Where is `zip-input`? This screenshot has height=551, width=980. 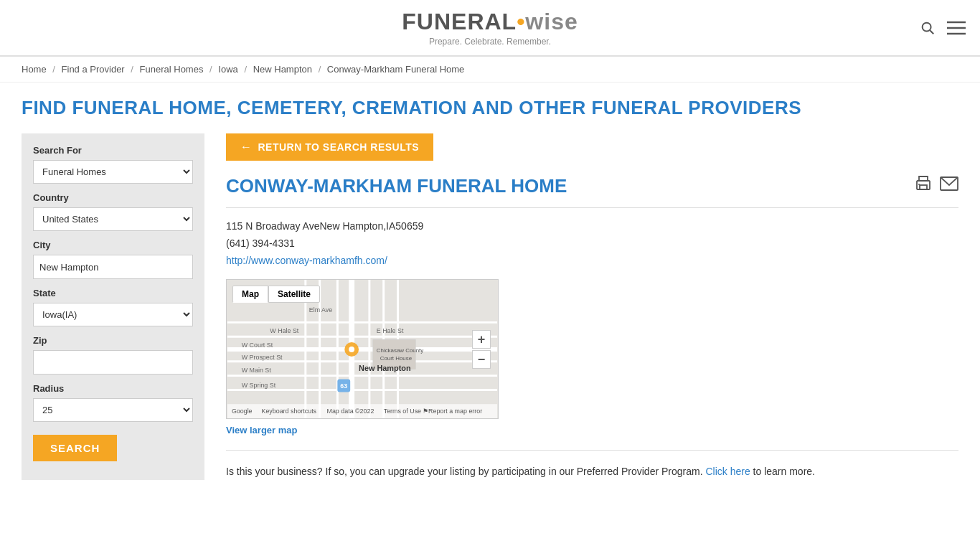 zip-input is located at coordinates (113, 362).